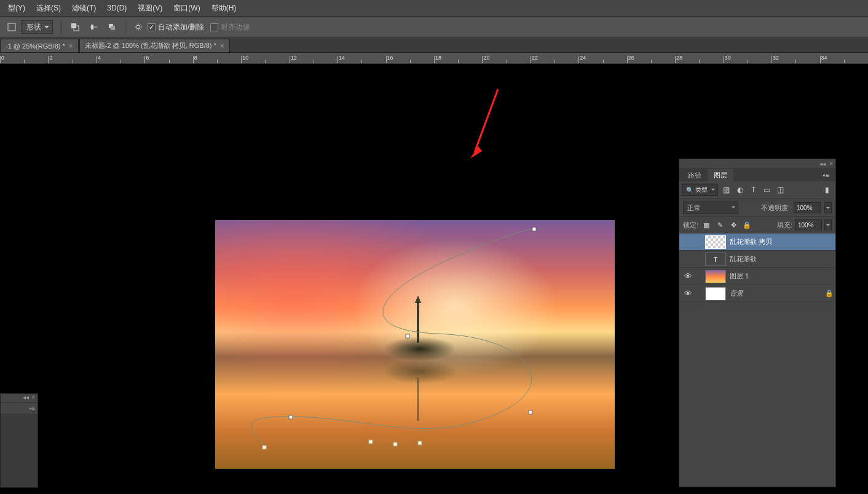 This screenshot has height=494, width=868. I want to click on layer-row: 👁背景🔒, so click(757, 294).